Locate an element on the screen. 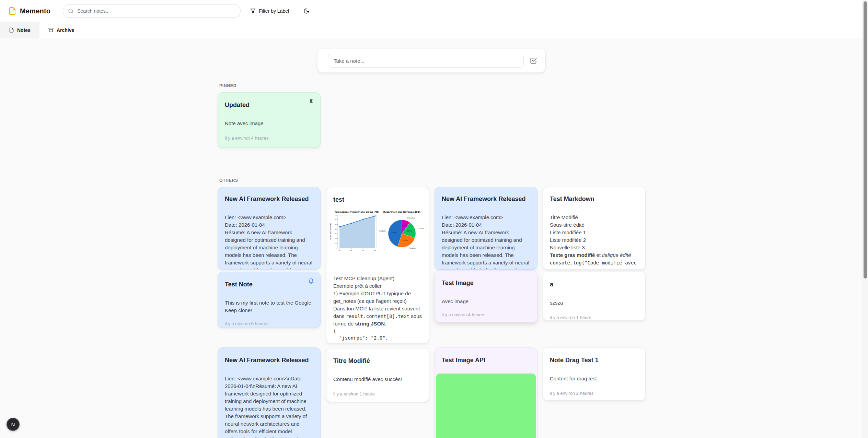 Image resolution: width=868 pixels, height=438 pixels. reminder-bell-icon is located at coordinates (311, 282).